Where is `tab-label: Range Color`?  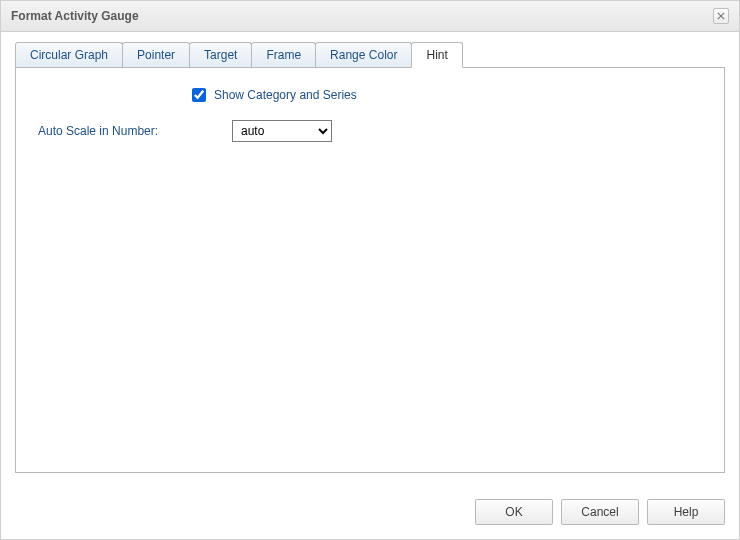
tab-label: Range Color is located at coordinates (364, 55).